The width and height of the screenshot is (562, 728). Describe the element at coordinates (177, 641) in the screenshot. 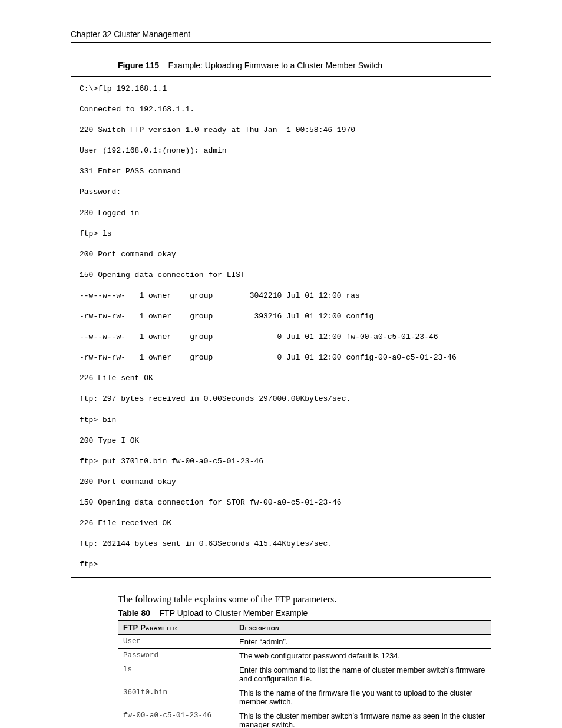

I see `param-cell: User` at that location.